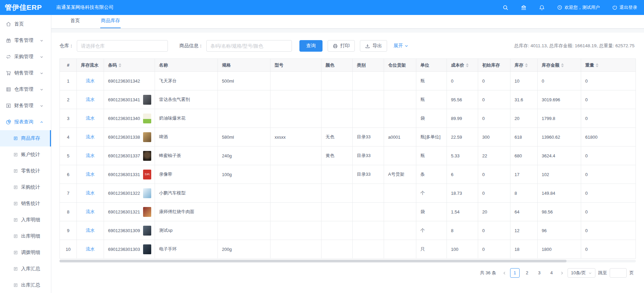 This screenshot has height=293, width=644. Describe the element at coordinates (539, 273) in the screenshot. I see `page-number-3: 3` at that location.